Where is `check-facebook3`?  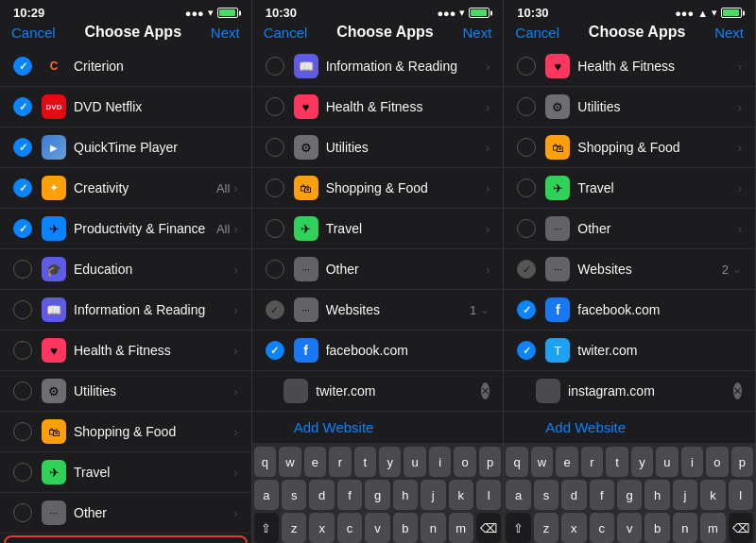
check-facebook3 is located at coordinates (526, 310).